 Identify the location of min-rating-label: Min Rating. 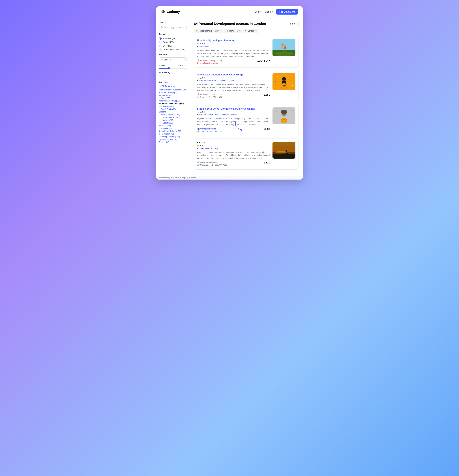
(173, 72).